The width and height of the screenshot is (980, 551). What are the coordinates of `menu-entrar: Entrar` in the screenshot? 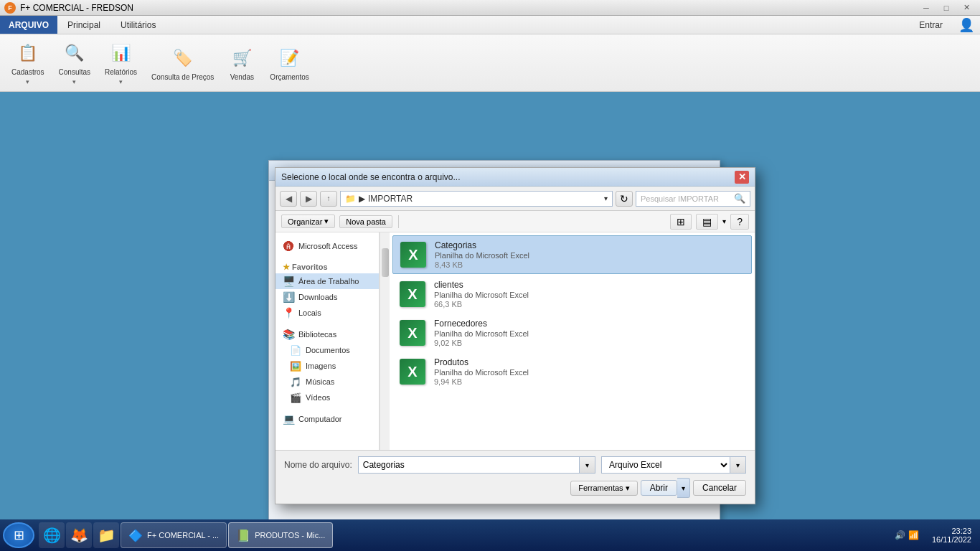 It's located at (931, 24).